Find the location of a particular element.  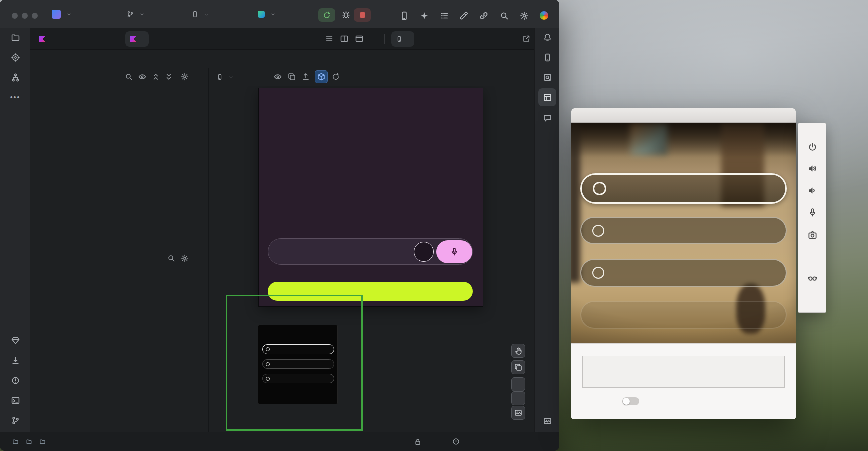

problems-tool-icon is located at coordinates (15, 380).